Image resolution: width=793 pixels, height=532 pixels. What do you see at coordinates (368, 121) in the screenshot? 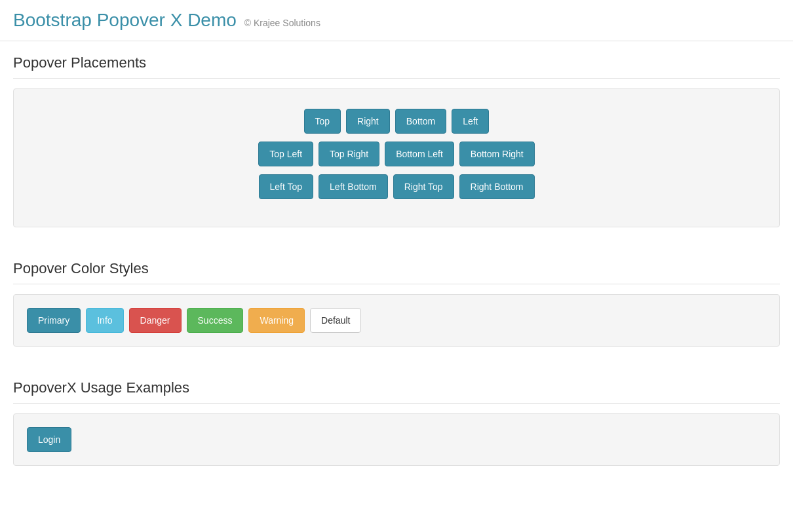
I see `btn-right: Right` at bounding box center [368, 121].